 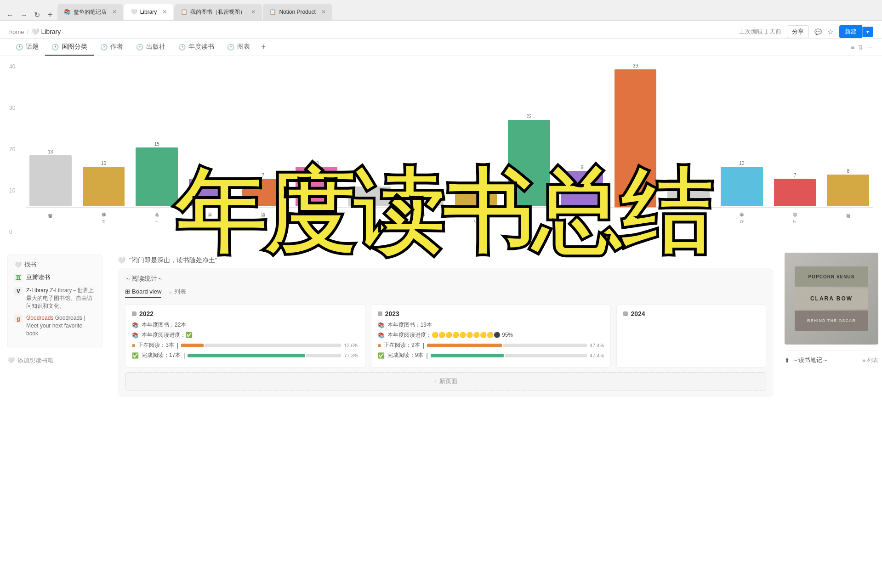 What do you see at coordinates (192, 345) in the screenshot?
I see `reading-bar-fill-2022` at bounding box center [192, 345].